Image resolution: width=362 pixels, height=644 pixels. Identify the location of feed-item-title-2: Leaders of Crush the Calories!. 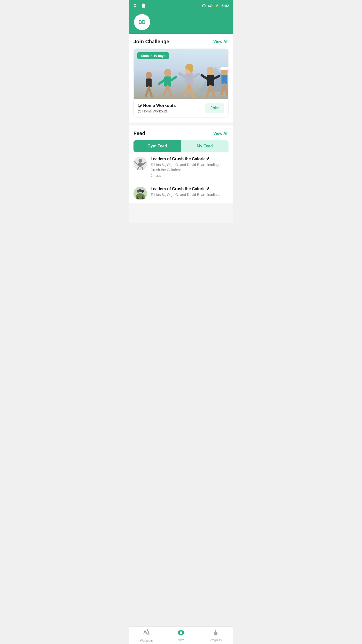
(186, 189).